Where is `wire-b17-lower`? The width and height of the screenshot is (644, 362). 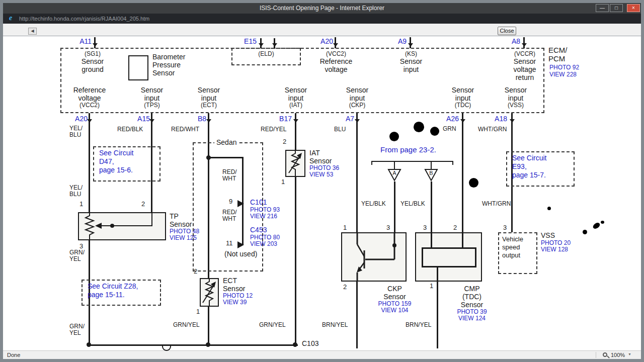 wire-b17-lower is located at coordinates (296, 261).